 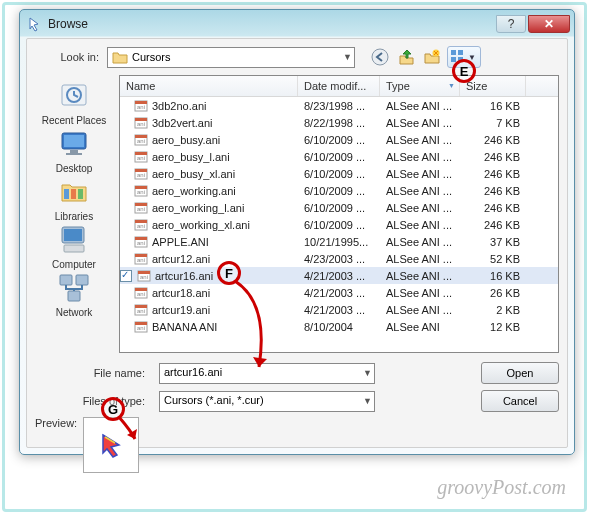 What do you see at coordinates (74, 102) in the screenshot?
I see `place-recent: Recent Places` at bounding box center [74, 102].